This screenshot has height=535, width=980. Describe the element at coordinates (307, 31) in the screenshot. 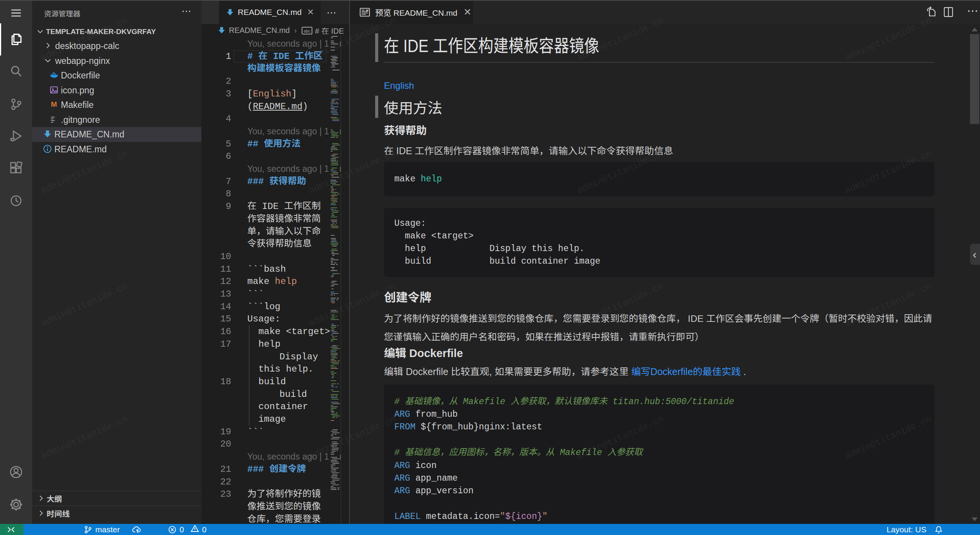

I see `svg-text: abc` at that location.